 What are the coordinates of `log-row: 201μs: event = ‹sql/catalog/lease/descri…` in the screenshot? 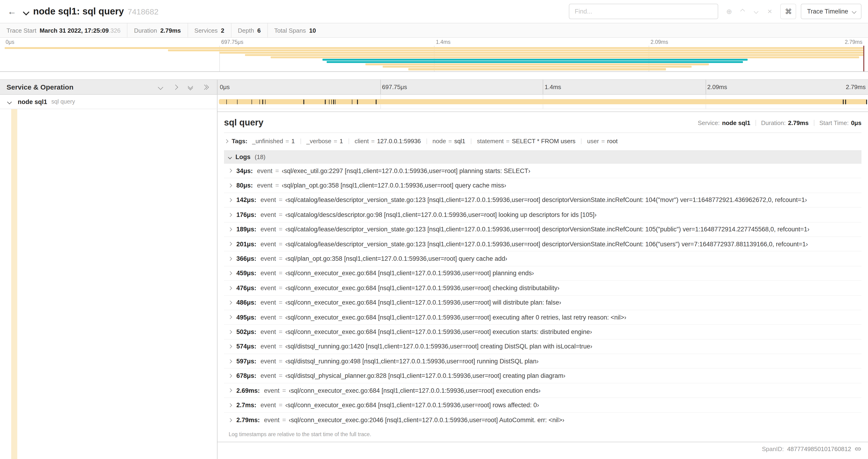 It's located at (543, 244).